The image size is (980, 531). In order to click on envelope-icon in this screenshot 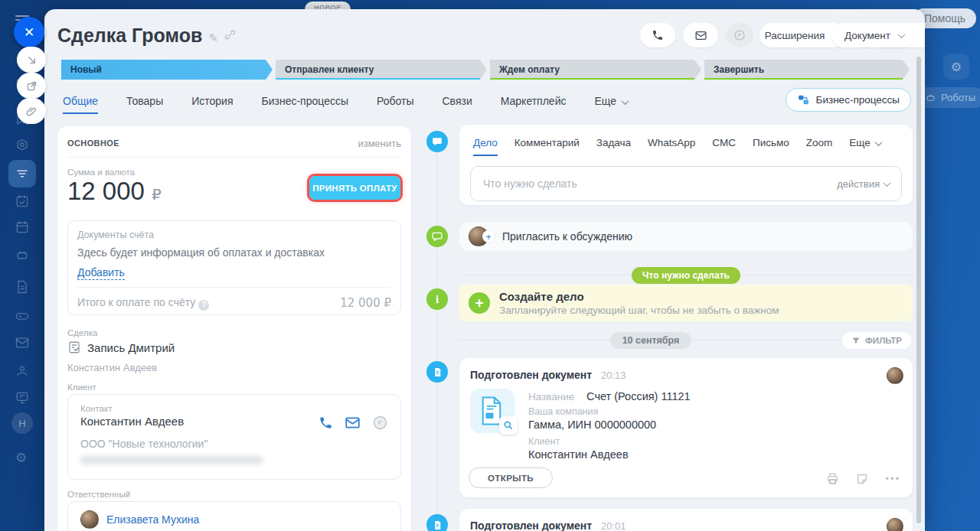, I will do `click(701, 35)`.